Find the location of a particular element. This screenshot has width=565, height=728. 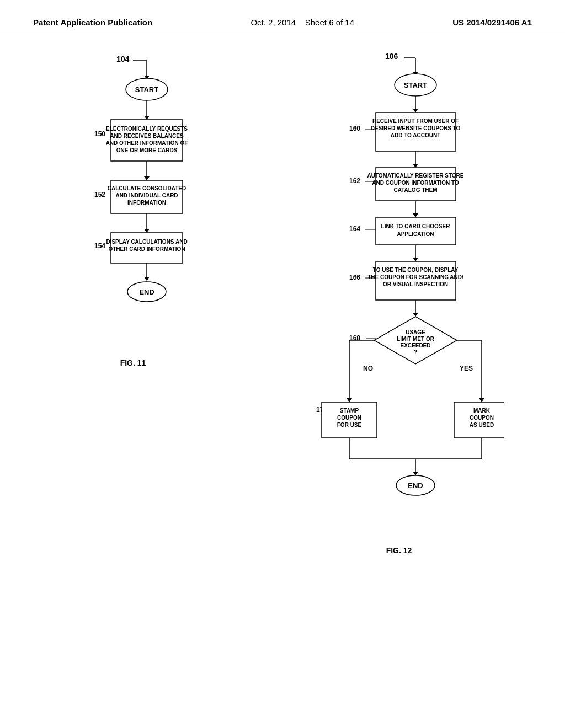

fig12-diamond-text2: LIMIT MET OR is located at coordinates (416, 339).